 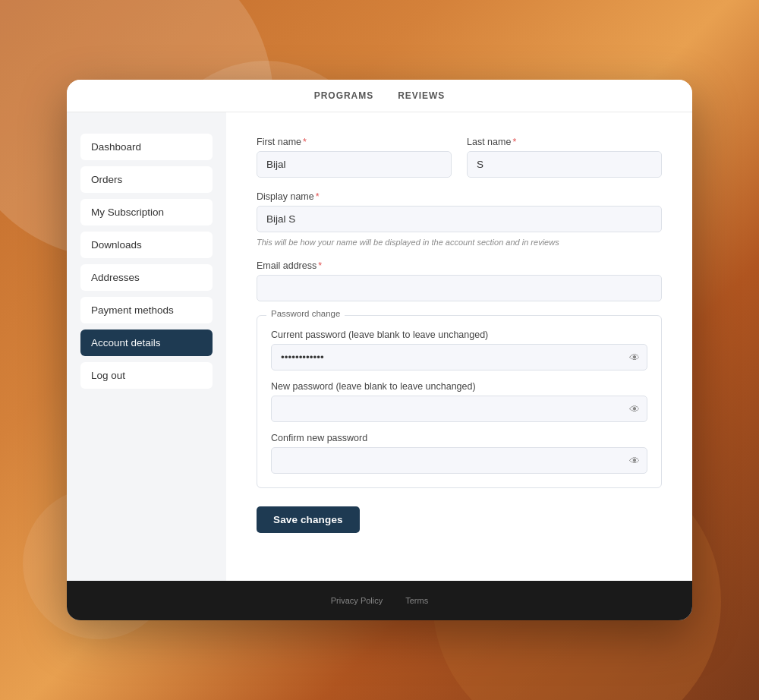 What do you see at coordinates (146, 244) in the screenshot?
I see `sidebar-item-downloads: Downloads` at bounding box center [146, 244].